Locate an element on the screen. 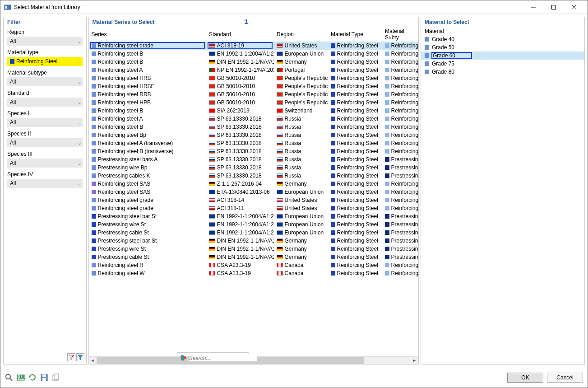  ok-button: OK is located at coordinates (525, 378).